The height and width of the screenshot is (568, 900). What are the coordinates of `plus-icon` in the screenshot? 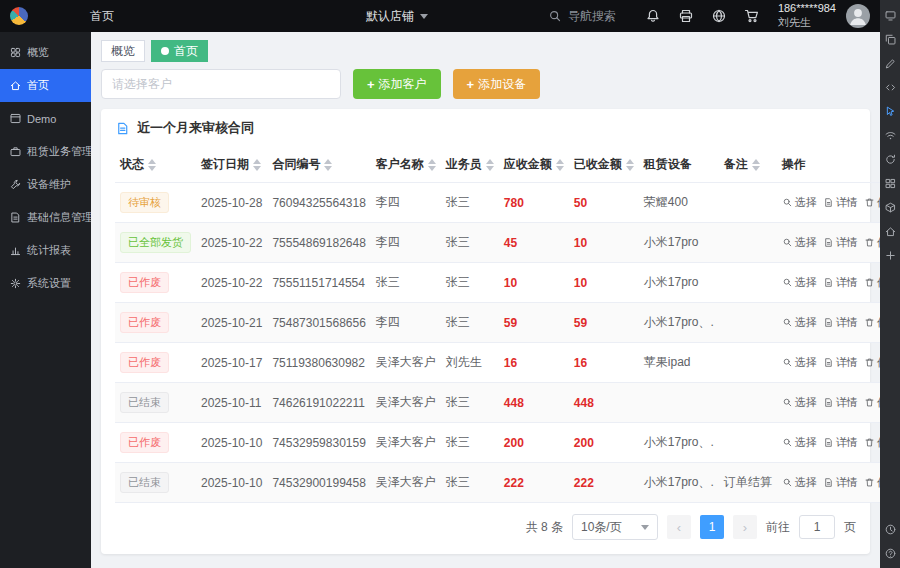 It's located at (890, 256).